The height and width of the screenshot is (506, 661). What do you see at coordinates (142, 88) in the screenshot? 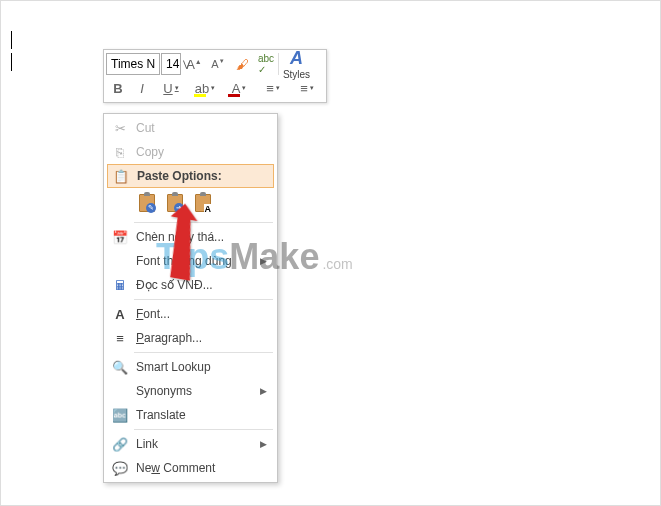
I see `italic-button: I` at bounding box center [142, 88].